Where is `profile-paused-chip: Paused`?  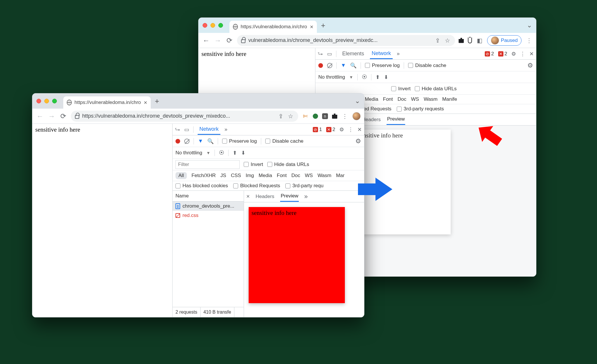 profile-paused-chip: Paused is located at coordinates (504, 40).